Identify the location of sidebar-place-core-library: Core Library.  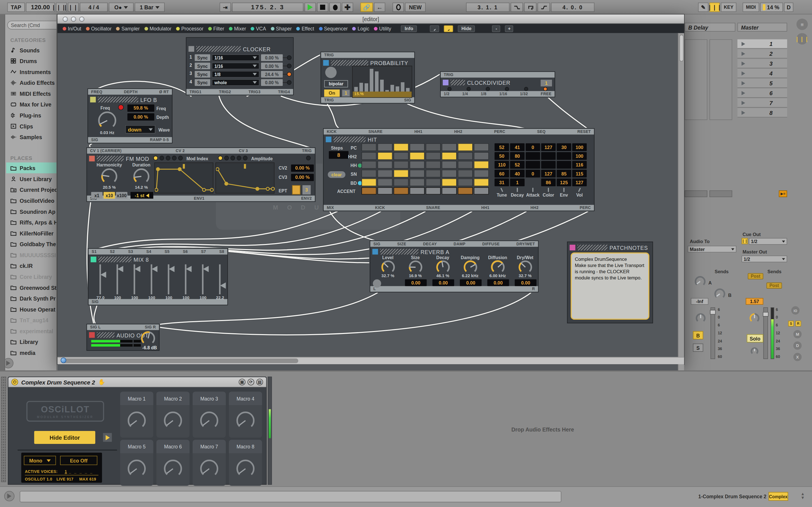
(32, 276).